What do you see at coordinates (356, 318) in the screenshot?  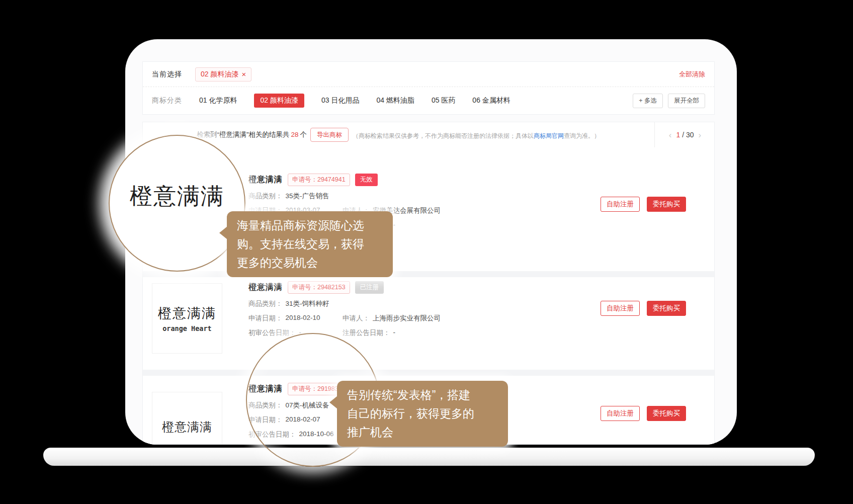 I see `applicant-label: 申请人：` at bounding box center [356, 318].